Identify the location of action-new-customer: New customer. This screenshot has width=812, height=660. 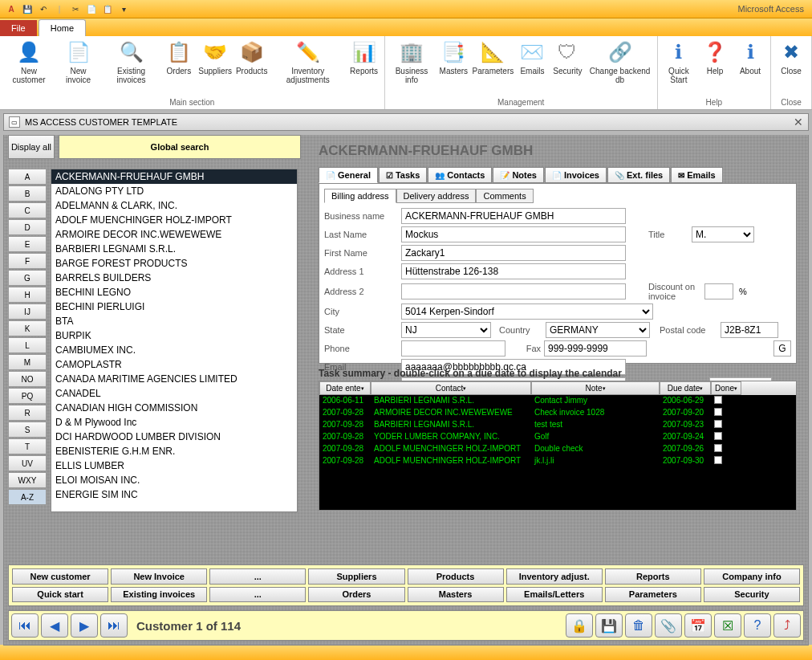
(60, 576).